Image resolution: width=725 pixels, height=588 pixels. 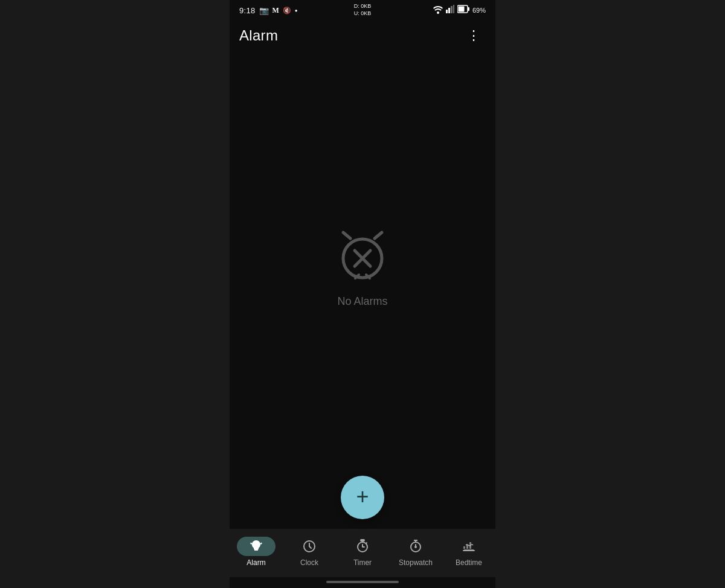 What do you see at coordinates (309, 546) in the screenshot?
I see `clock-tab-icon-wrapper` at bounding box center [309, 546].